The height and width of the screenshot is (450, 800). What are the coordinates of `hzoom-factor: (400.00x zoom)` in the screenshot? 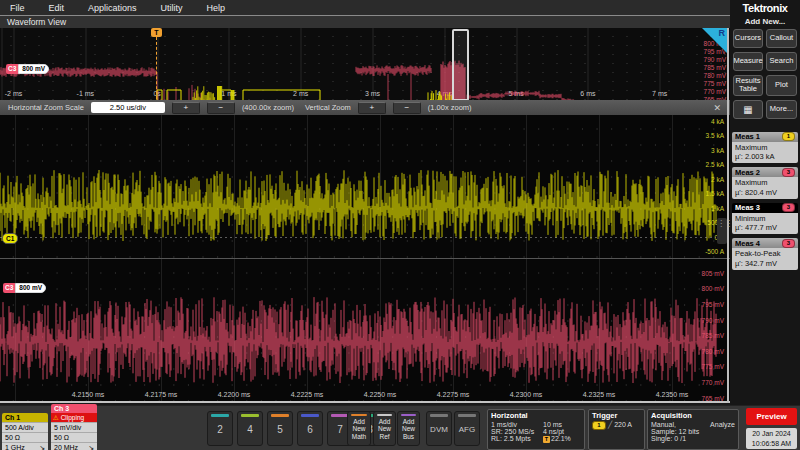 It's located at (268, 108).